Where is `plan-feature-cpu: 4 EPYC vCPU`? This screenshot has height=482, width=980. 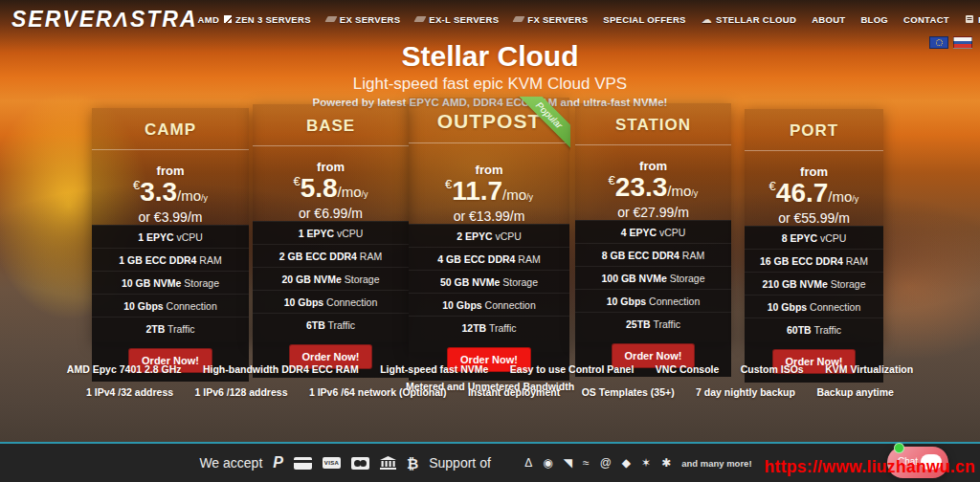 plan-feature-cpu: 4 EPYC vCPU is located at coordinates (653, 231).